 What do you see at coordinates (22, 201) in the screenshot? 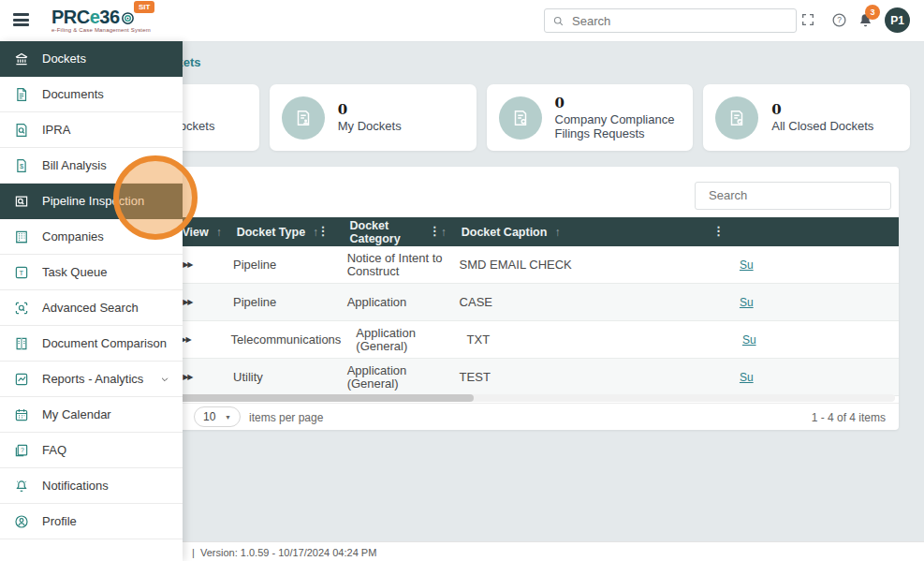
I see `pipeline-search-icon` at bounding box center [22, 201].